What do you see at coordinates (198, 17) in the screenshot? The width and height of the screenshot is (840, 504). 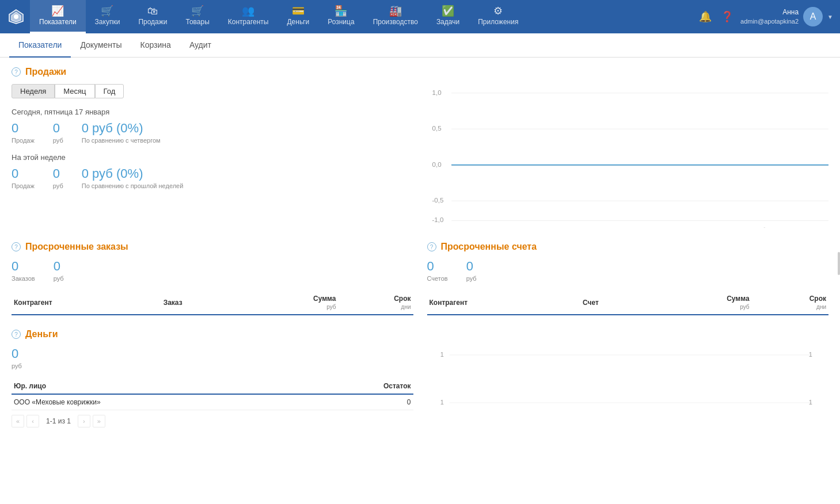 I see `nav-item-tovary: 🛒 Товары` at bounding box center [198, 17].